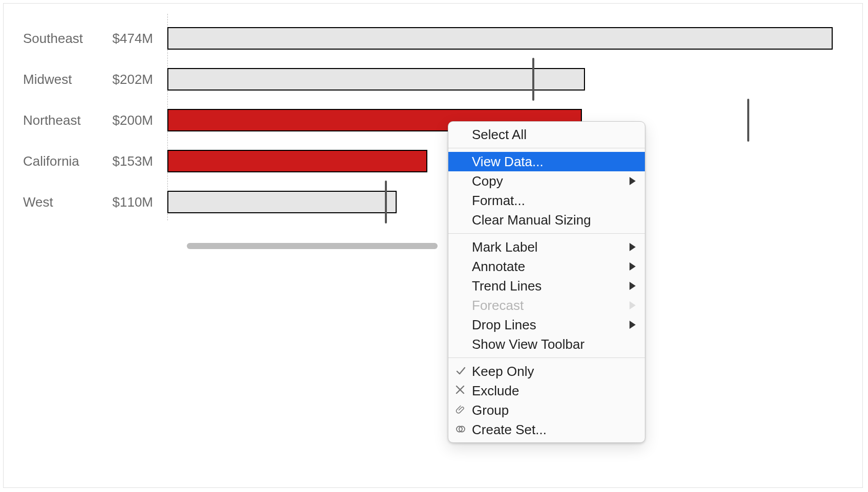 This screenshot has height=492, width=868. Describe the element at coordinates (547, 430) in the screenshot. I see `menu-create-set: Create Set...` at that location.